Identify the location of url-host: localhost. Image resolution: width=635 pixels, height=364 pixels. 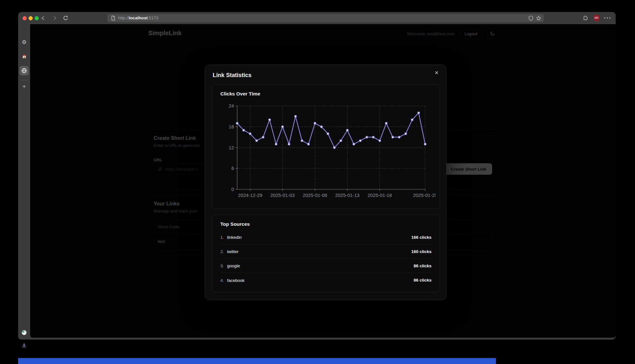
(138, 18).